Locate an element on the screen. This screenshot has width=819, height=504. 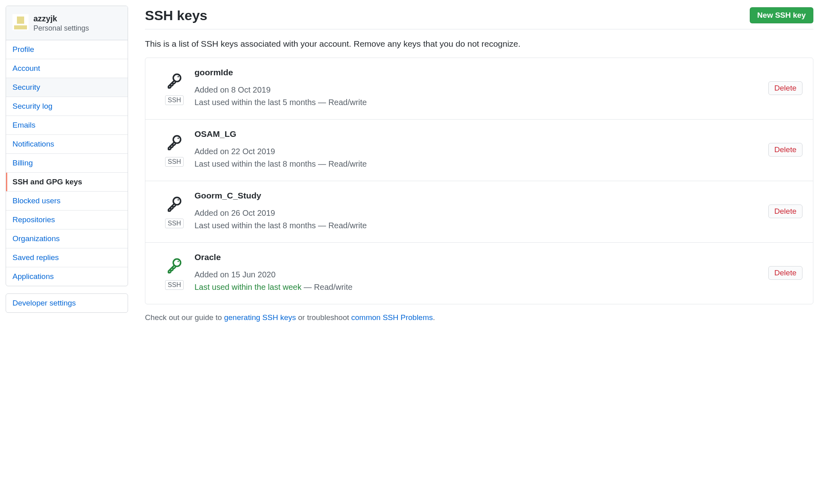
sidebar-header: azzyjk Personal settings is located at coordinates (67, 23).